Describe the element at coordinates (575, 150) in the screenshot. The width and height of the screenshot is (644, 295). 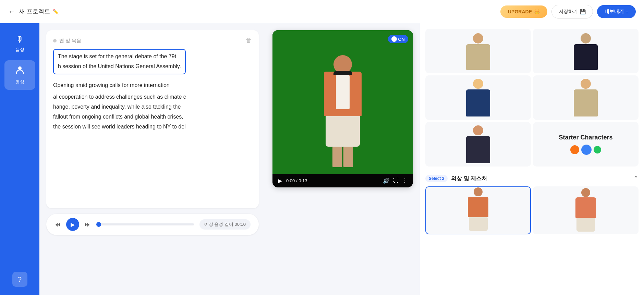
I see `starter-icon-orange` at that location.